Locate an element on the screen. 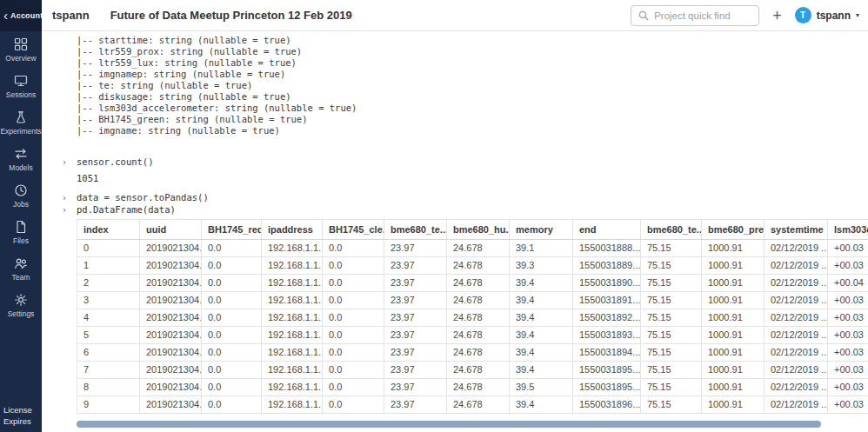  table-row: 02019021304...0.0192.168.1.1...0.023.972… is located at coordinates (473, 249).